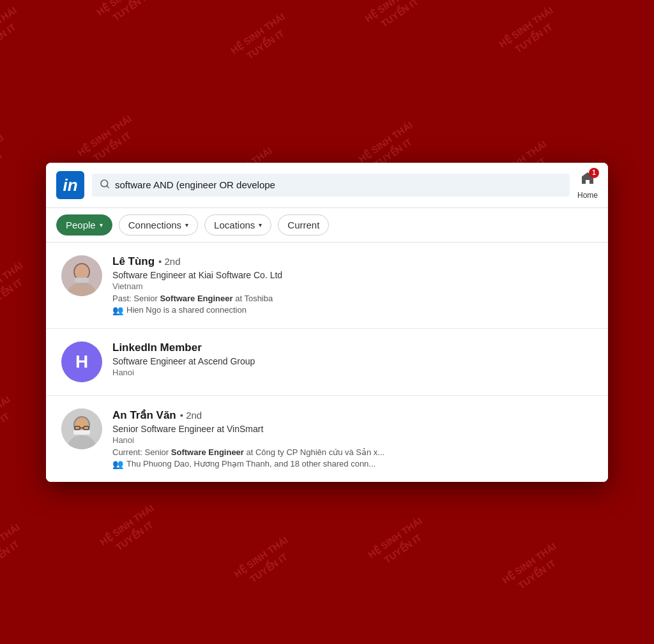  Describe the element at coordinates (82, 362) in the screenshot. I see `avatar-initial-2: H` at that location.